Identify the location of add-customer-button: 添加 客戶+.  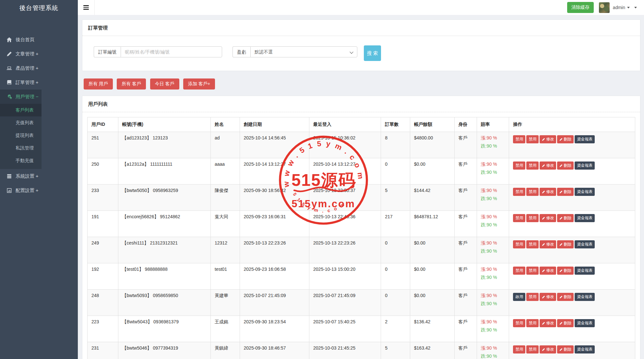
(199, 84).